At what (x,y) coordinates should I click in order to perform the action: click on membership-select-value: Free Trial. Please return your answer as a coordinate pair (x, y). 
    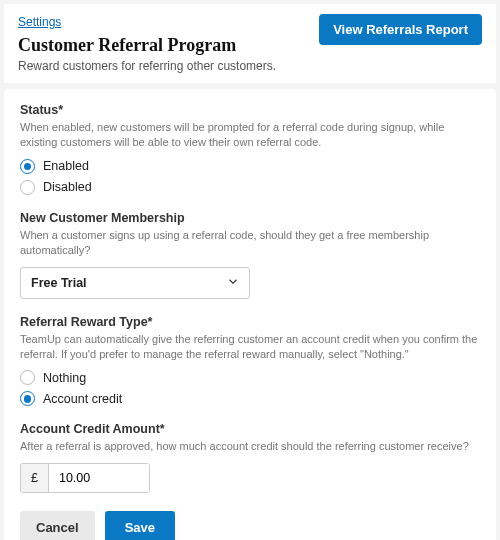
    Looking at the image, I should click on (135, 283).